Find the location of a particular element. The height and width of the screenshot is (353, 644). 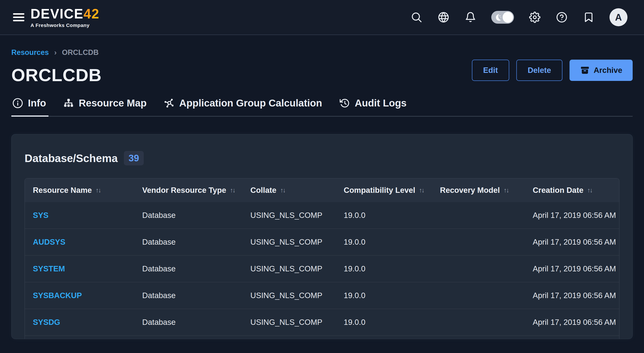

tab-label: Application Group Calculation is located at coordinates (250, 103).